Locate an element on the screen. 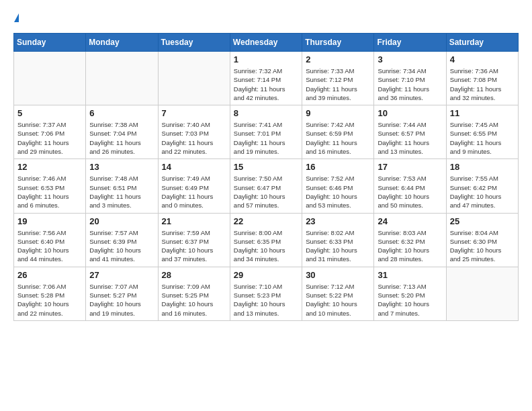 This screenshot has height=411, width=532. day-number: 18 is located at coordinates (482, 167).